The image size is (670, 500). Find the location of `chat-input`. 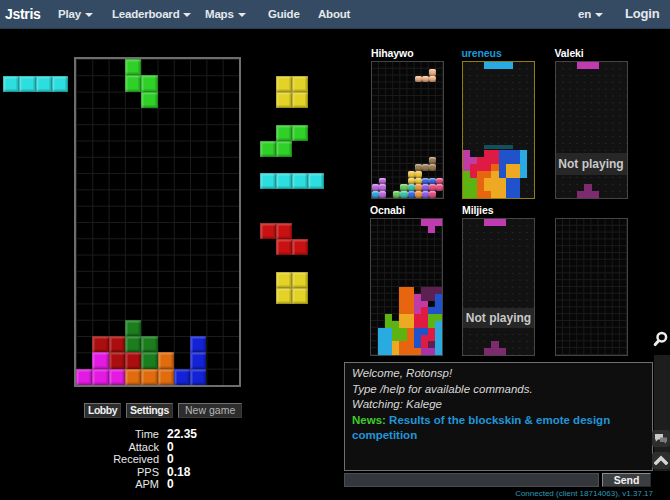

chat-input is located at coordinates (472, 480).